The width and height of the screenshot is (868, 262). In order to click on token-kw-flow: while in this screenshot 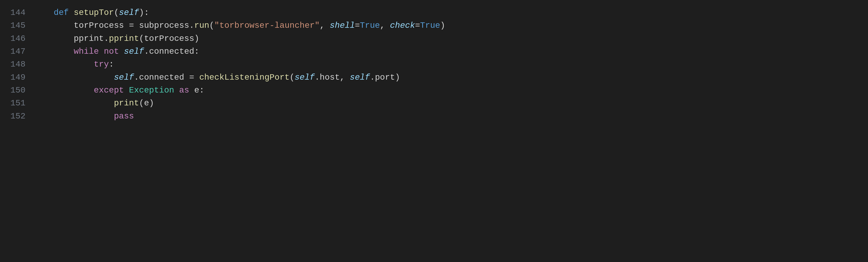, I will do `click(86, 51)`.